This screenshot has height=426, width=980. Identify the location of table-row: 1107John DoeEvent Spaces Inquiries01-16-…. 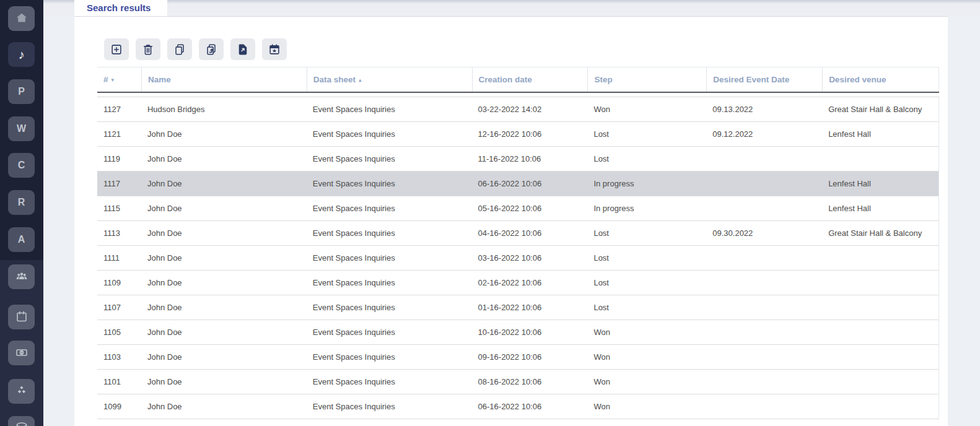
(518, 308).